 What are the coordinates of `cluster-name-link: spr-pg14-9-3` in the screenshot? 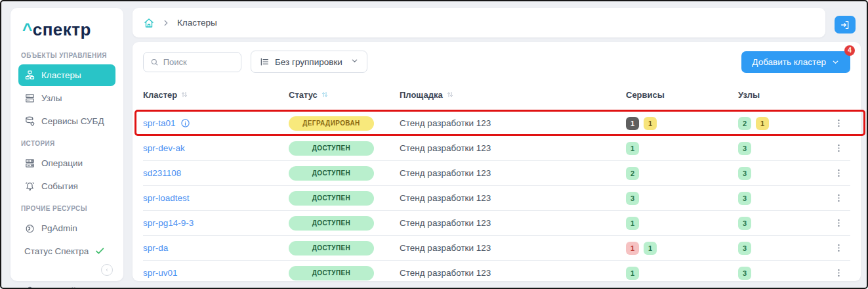 It's located at (168, 223).